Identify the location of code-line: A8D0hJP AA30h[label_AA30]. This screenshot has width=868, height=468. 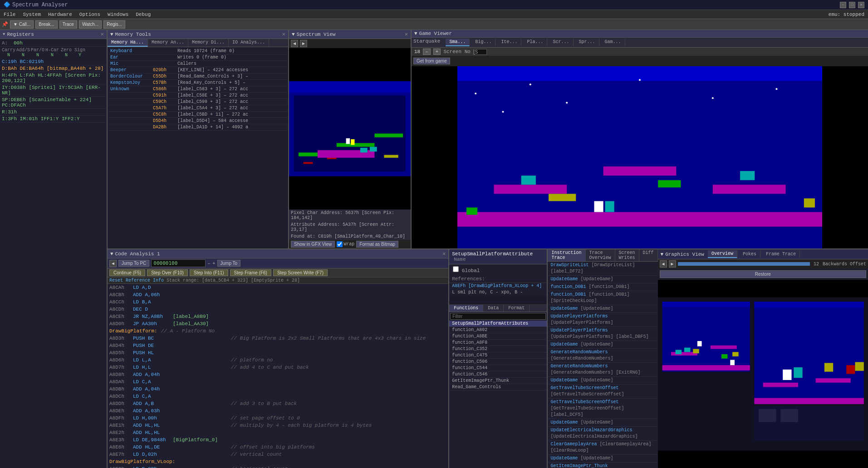
(278, 324).